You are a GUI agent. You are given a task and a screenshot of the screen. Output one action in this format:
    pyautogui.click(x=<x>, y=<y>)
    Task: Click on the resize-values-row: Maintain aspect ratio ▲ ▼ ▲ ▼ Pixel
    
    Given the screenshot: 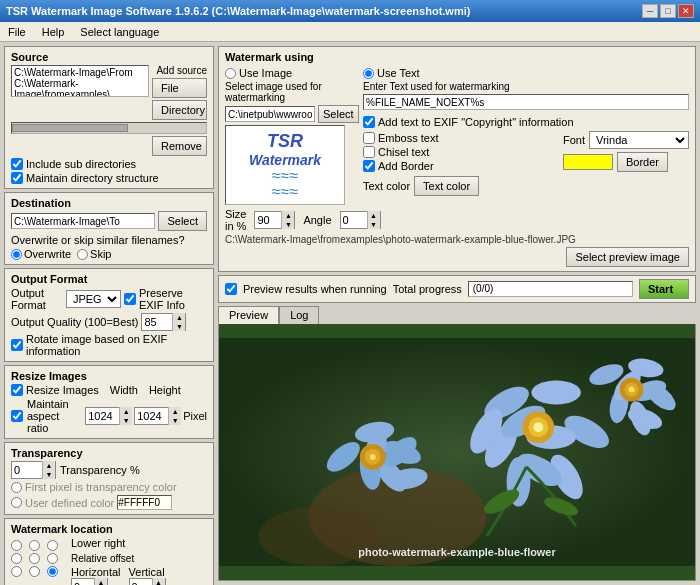 What is the action you would take?
    pyautogui.click(x=109, y=416)
    